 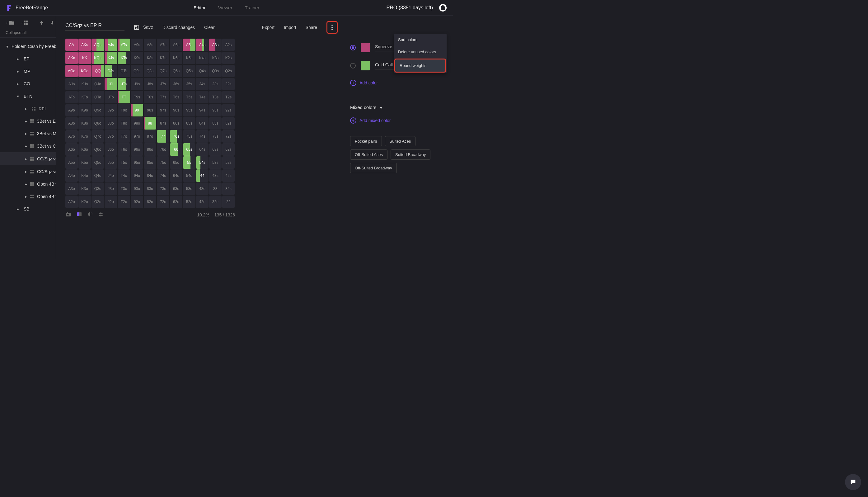 I want to click on grid-cell: 86o, so click(x=150, y=150).